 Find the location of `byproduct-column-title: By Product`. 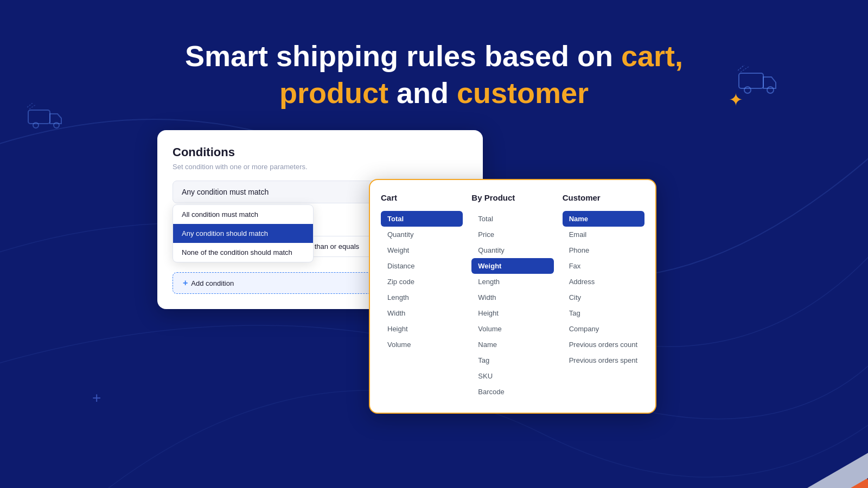

byproduct-column-title: By Product is located at coordinates (512, 198).